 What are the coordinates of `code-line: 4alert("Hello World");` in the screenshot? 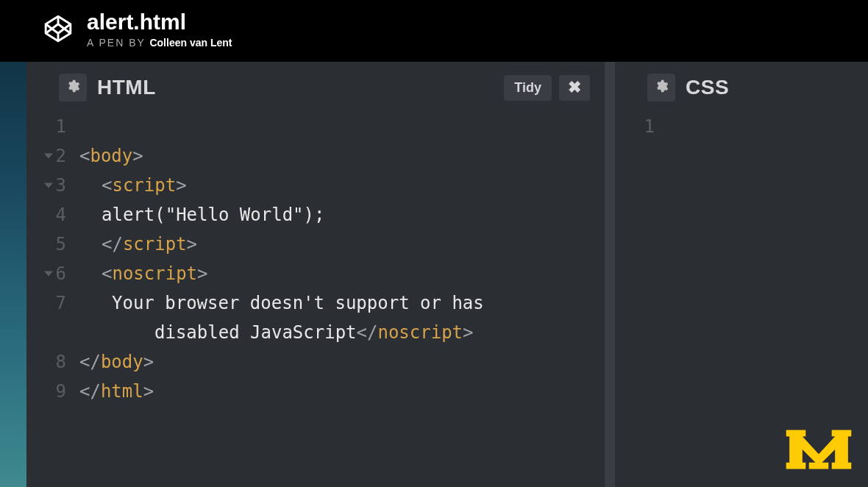 It's located at (316, 215).